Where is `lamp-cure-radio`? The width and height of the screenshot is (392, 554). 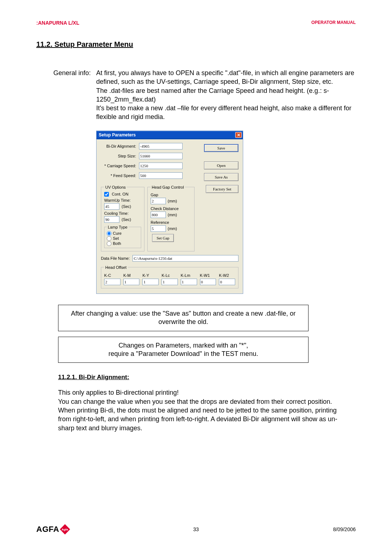
lamp-cure-radio is located at coordinates (109, 234).